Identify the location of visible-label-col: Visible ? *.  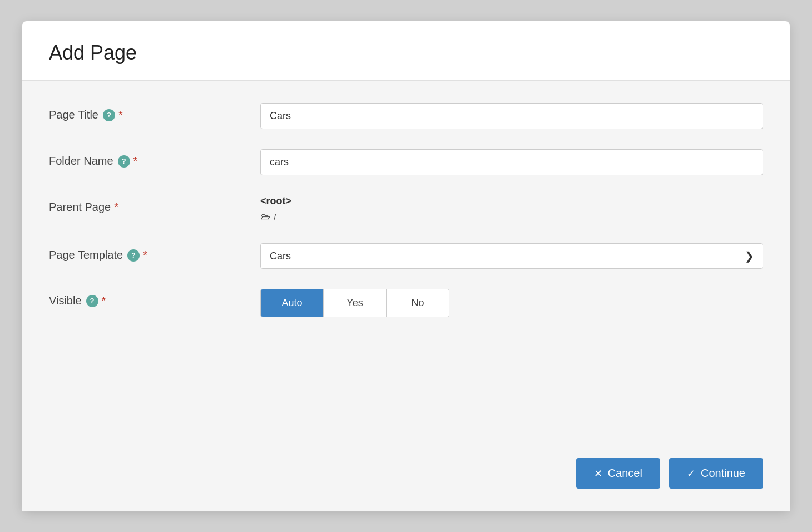
(155, 298).